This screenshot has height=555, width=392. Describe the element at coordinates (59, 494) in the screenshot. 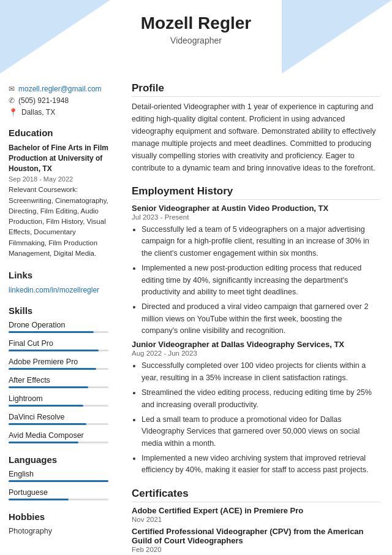

I see `language-item: Portuguese` at that location.